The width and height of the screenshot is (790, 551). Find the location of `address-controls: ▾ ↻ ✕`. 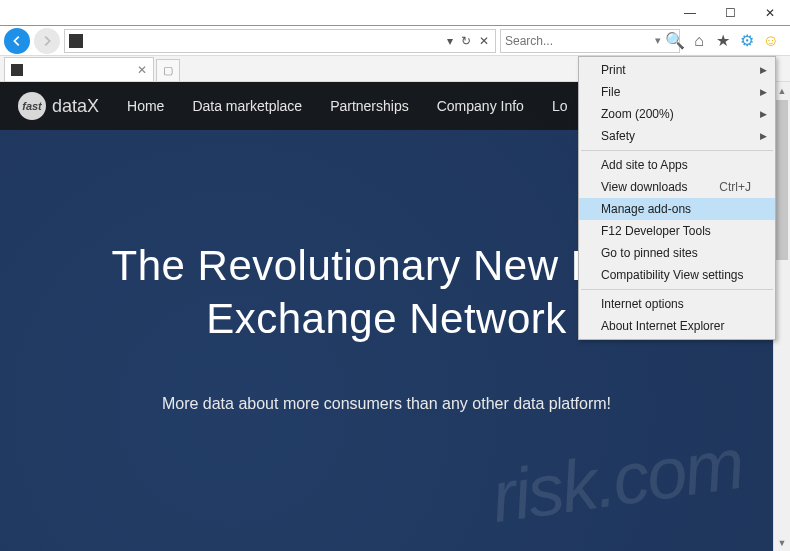

address-controls: ▾ ↻ ✕ is located at coordinates (468, 41).